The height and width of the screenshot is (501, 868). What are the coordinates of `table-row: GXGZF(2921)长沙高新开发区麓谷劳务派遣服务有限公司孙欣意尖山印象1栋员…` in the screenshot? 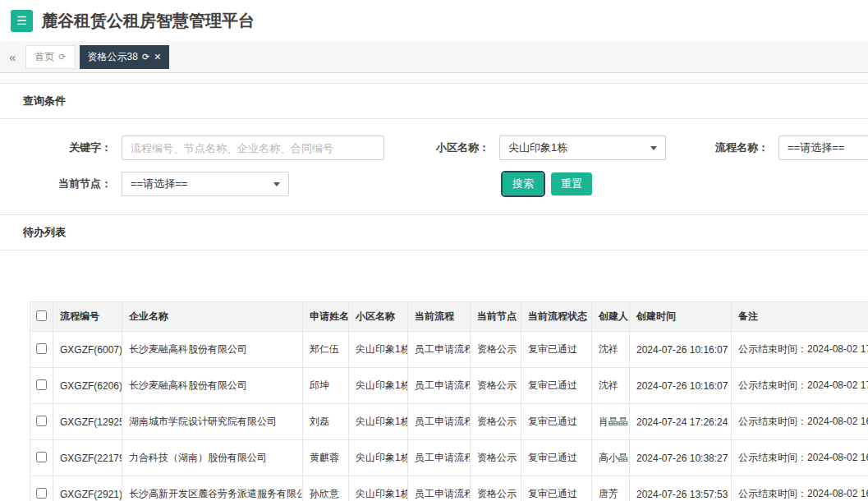 It's located at (449, 489).